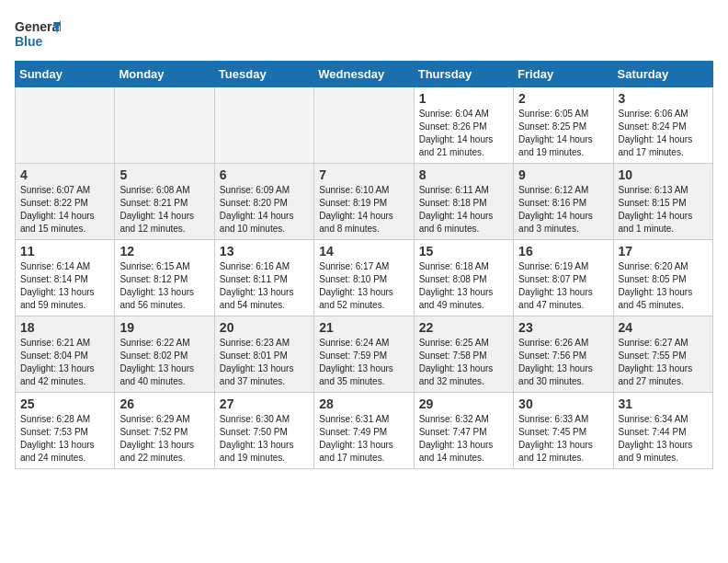 Image resolution: width=728 pixels, height=563 pixels. What do you see at coordinates (563, 439) in the screenshot?
I see `day-info: Sunrise: 6:33 AM Sunset: 7:45 PM Dayligh…` at bounding box center [563, 439].